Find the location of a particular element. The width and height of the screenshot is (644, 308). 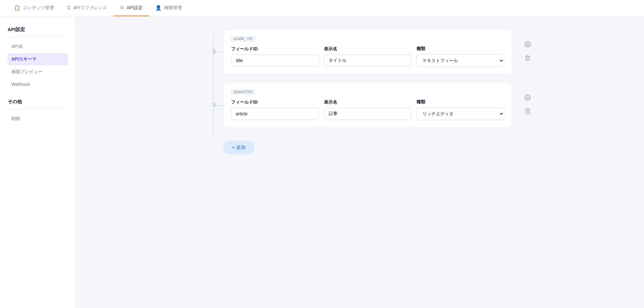

card2-delete-button is located at coordinates (528, 112).